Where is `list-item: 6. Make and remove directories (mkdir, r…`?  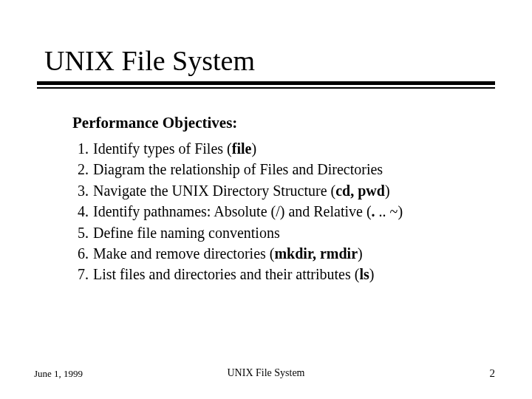
list-item: 6. Make and remove directories (mkdir, r… is located at coordinates (276, 253).